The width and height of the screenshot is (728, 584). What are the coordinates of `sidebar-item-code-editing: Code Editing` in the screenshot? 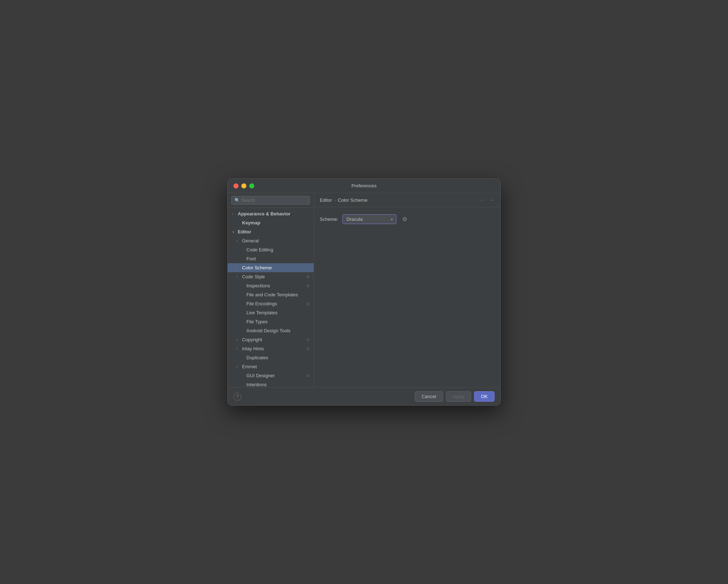 It's located at (270, 250).